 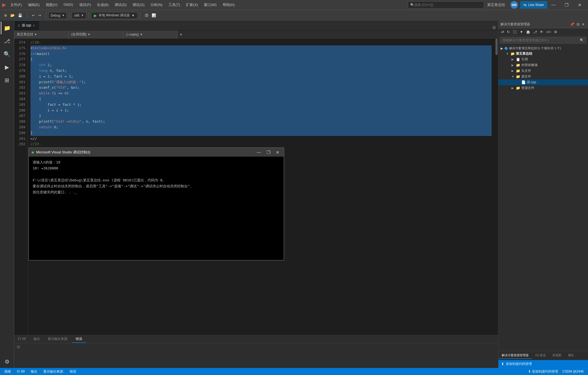 I want to click on symbol-nav-dropdown: ⬡ main() ▼, so click(x=150, y=35).